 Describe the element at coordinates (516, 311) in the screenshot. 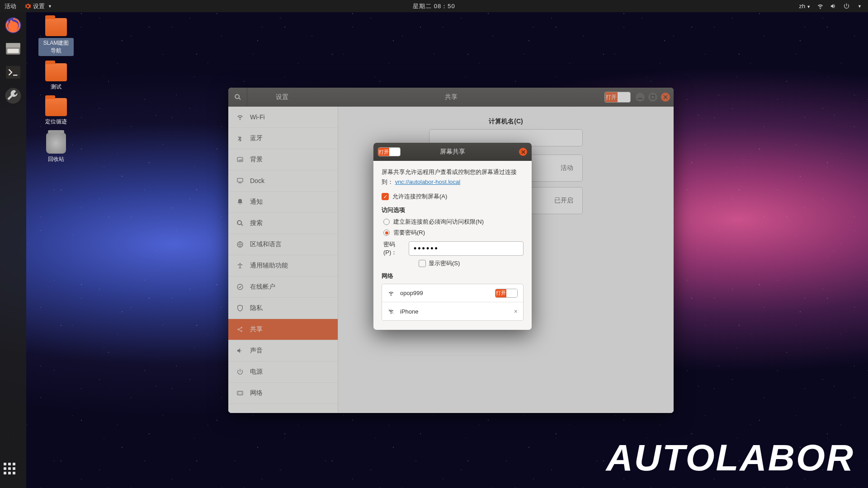

I see `network-remove-button: ×` at that location.